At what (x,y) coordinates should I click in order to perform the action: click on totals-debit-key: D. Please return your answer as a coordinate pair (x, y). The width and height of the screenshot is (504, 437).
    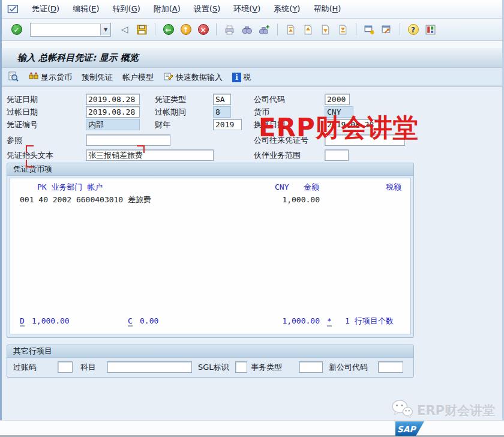
    Looking at the image, I should click on (22, 321).